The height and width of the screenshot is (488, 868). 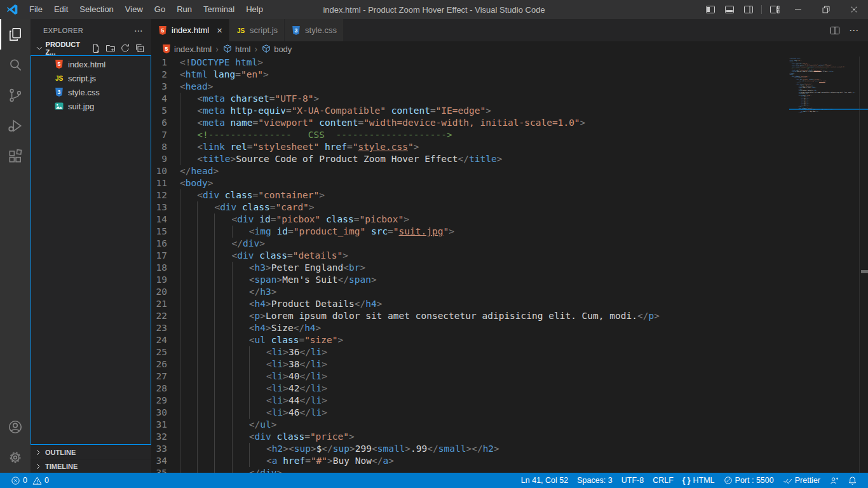 I want to click on tab-style.css: 3style.css, so click(x=314, y=30).